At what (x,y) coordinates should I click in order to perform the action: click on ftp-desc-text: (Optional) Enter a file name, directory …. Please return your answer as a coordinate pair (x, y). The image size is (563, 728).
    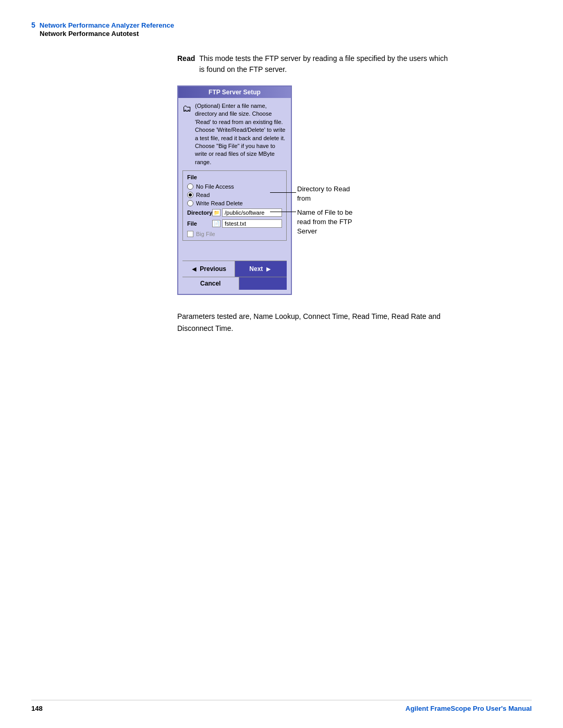
    Looking at the image, I should click on (241, 134).